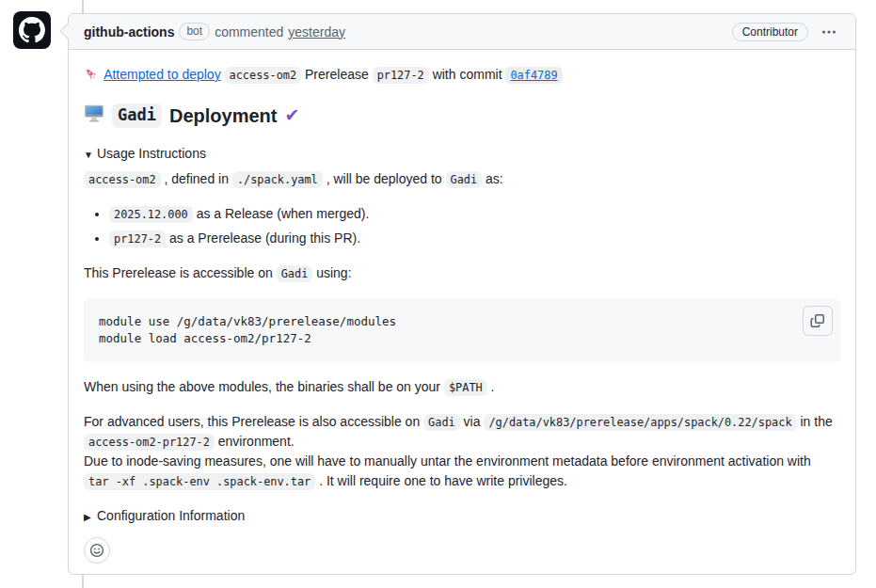 This screenshot has height=588, width=876. Describe the element at coordinates (91, 77) in the screenshot. I see `rocket-icon` at that location.